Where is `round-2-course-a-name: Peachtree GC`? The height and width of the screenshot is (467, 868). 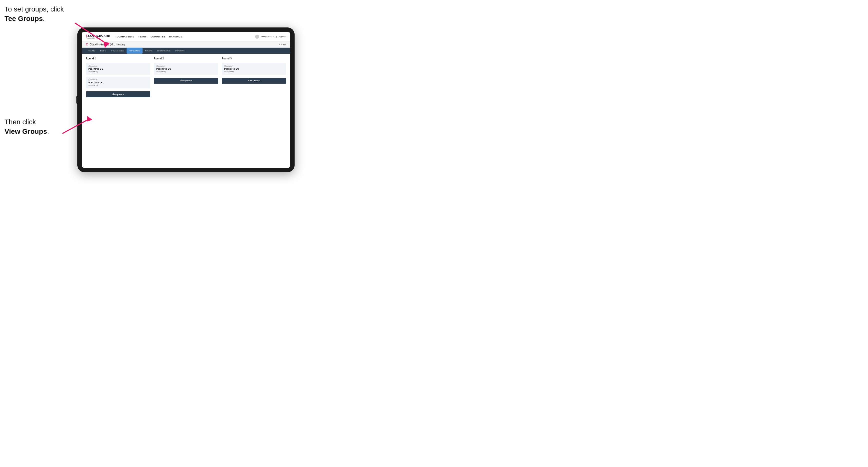
round-2-course-a-name: Peachtree GC is located at coordinates (186, 69).